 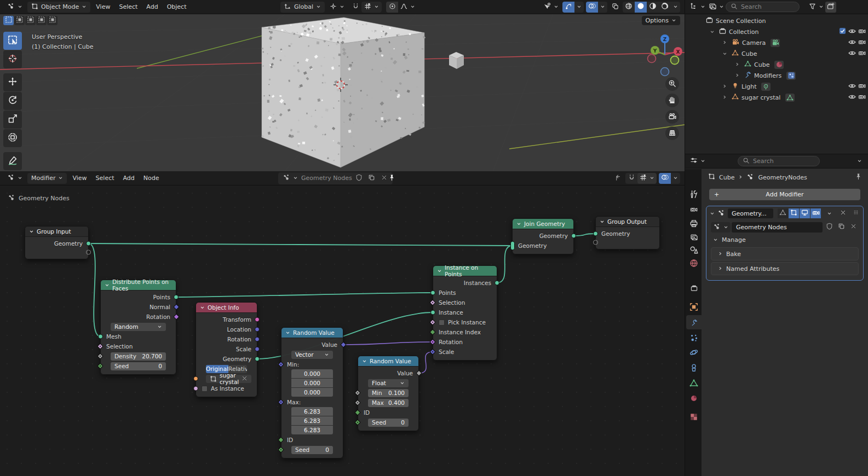 What do you see at coordinates (779, 161) in the screenshot?
I see `properties-search-input: Search` at bounding box center [779, 161].